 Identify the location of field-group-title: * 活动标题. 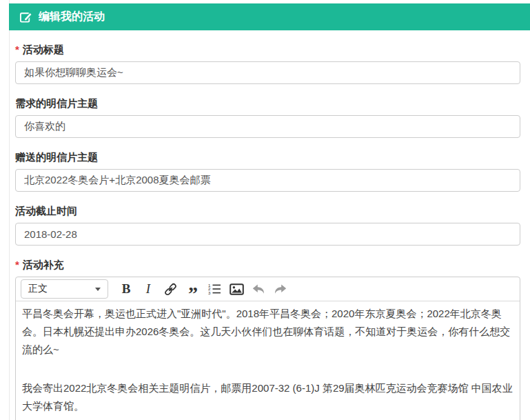
(267, 64).